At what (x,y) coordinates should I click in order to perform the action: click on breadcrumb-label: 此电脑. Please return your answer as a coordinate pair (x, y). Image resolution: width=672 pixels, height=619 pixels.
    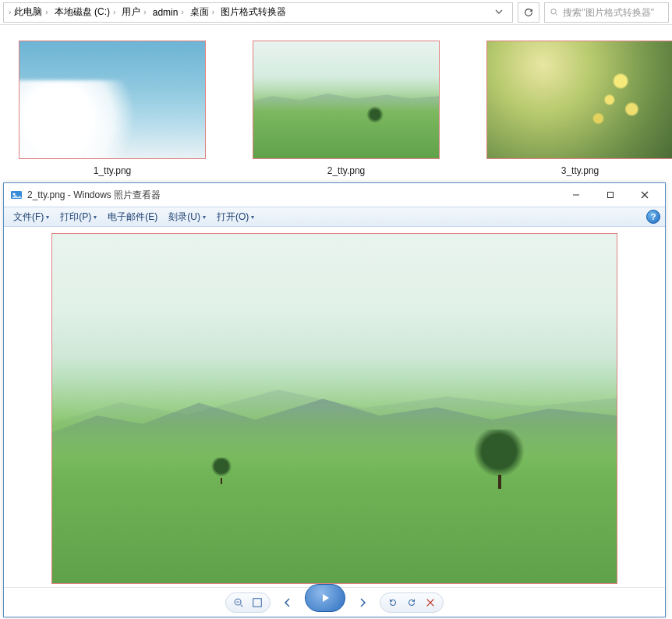
    Looking at the image, I should click on (28, 12).